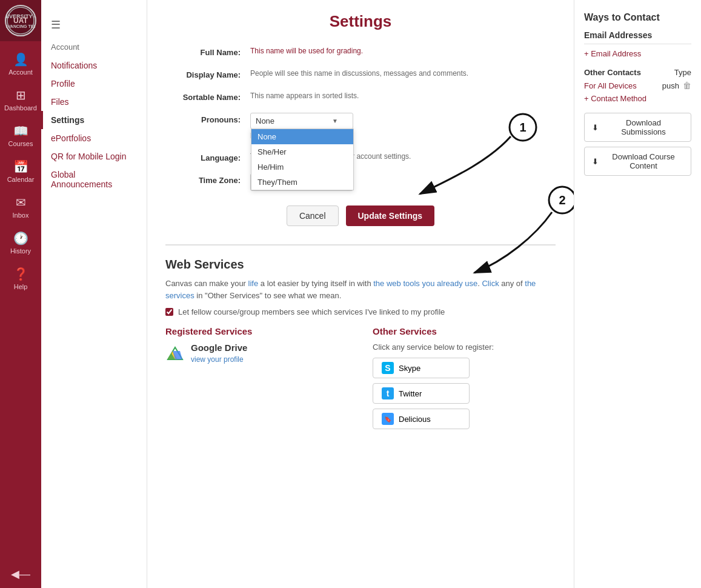 The height and width of the screenshot is (588, 701). What do you see at coordinates (208, 156) in the screenshot?
I see `language-label: Language:` at bounding box center [208, 156].